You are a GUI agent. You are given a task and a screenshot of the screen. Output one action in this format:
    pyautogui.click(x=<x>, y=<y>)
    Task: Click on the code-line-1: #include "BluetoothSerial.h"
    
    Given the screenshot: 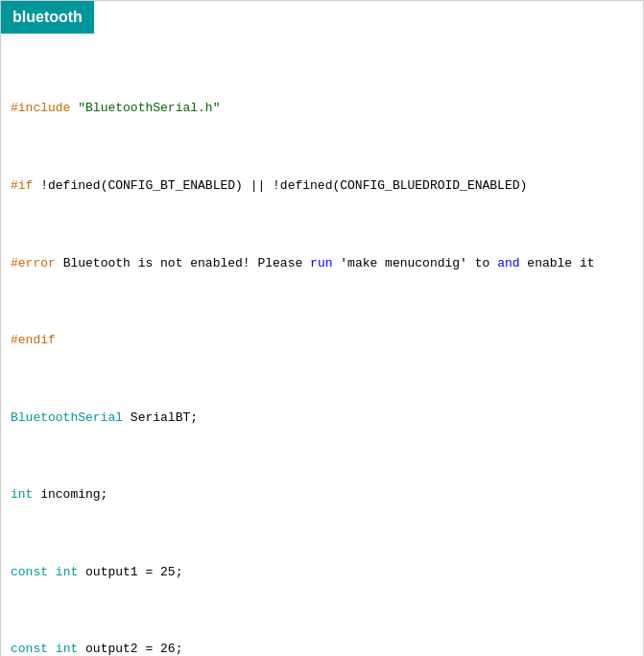 What is the action you would take?
    pyautogui.click(x=322, y=108)
    